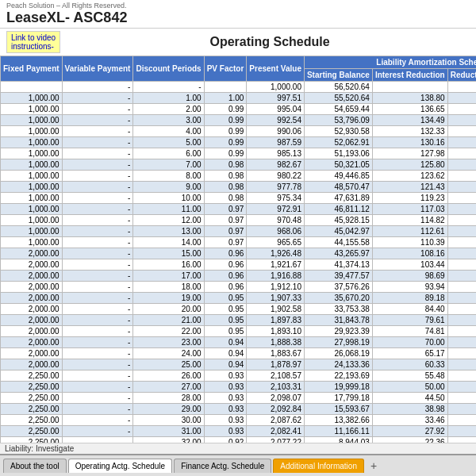 This screenshot has height=476, width=476. What do you see at coordinates (338, 420) in the screenshot?
I see `table-cell: 13,382.66` at bounding box center [338, 420].